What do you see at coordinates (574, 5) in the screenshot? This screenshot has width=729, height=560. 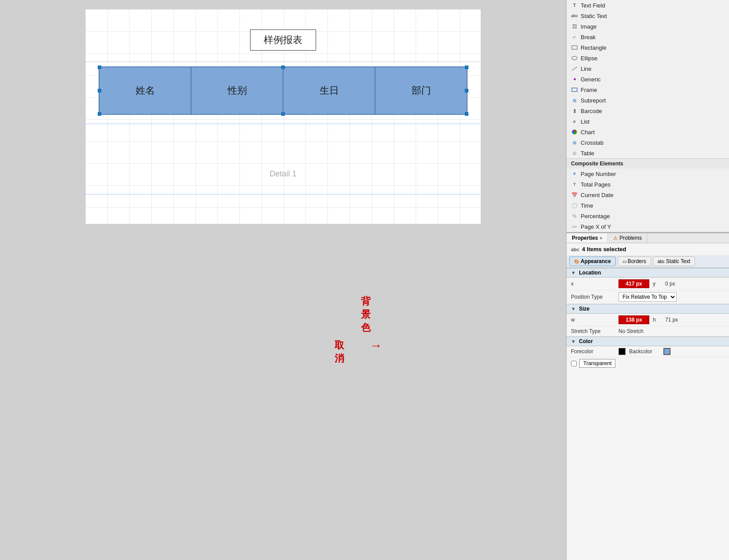 I see `textfield-icon: T` at bounding box center [574, 5].